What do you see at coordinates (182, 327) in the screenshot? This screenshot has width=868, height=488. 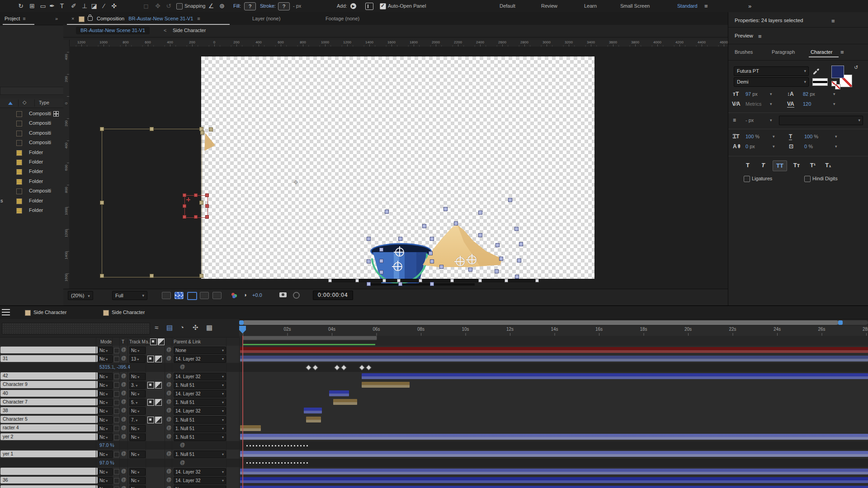 I see `motion-blur-icon: ◔` at bounding box center [182, 327].